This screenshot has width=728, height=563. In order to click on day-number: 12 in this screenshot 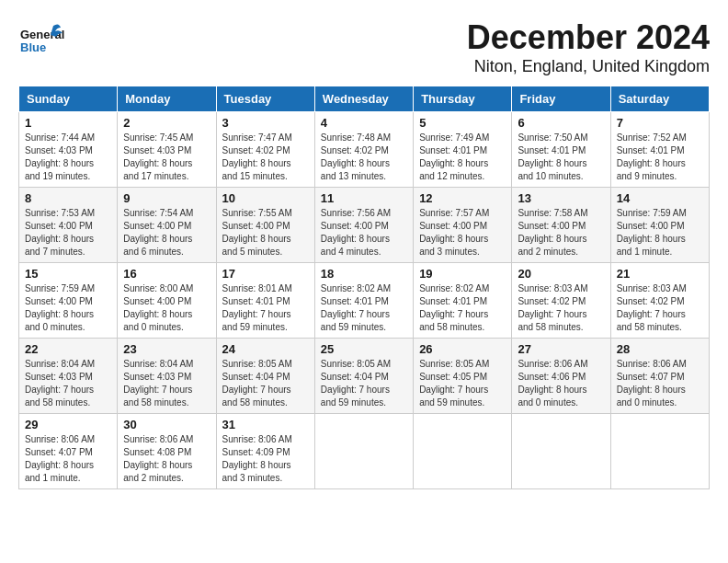, I will do `click(462, 199)`.